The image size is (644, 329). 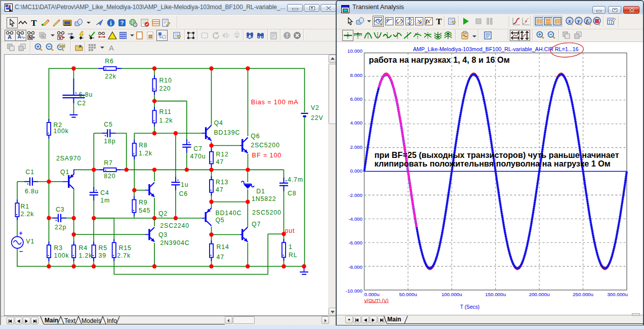 What do you see at coordinates (439, 60) in the screenshot?
I see `svg-text:работа на нагрузках 1, 4, 8 и: работа на нагрузках 1, 4, 8 и 16 Ом` at bounding box center [439, 60].